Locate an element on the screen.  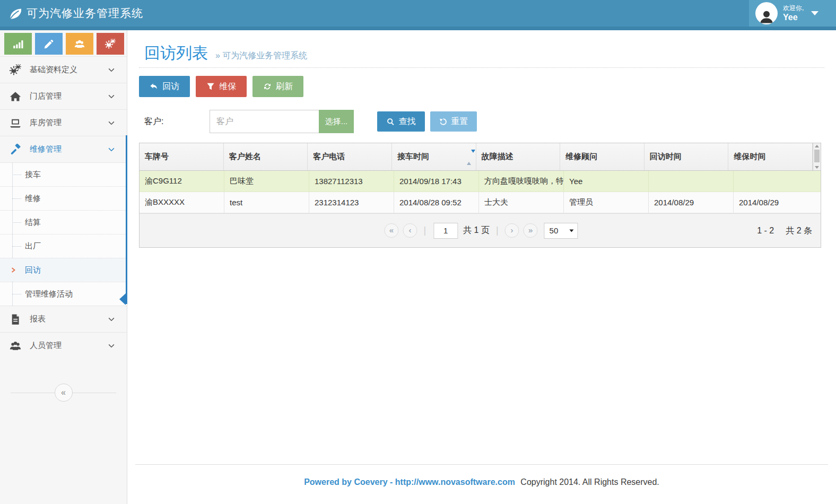
table-row: 渝BXXXXX test 2312314123 2014/08/28 09:52… is located at coordinates (480, 203).